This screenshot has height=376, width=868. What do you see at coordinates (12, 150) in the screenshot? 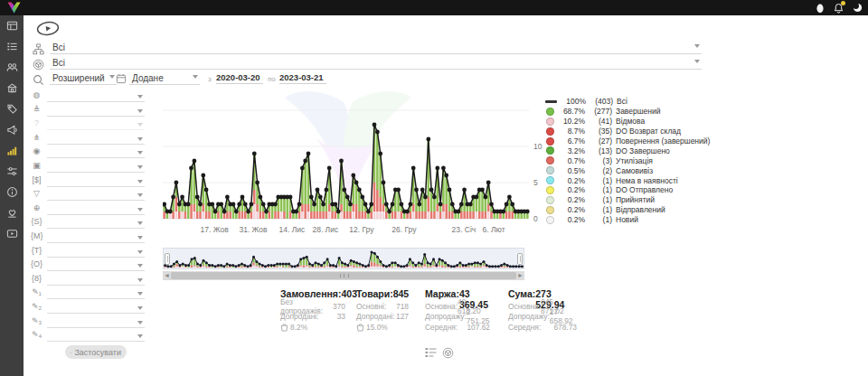
I see `sidebar-item-statistics` at bounding box center [12, 150].